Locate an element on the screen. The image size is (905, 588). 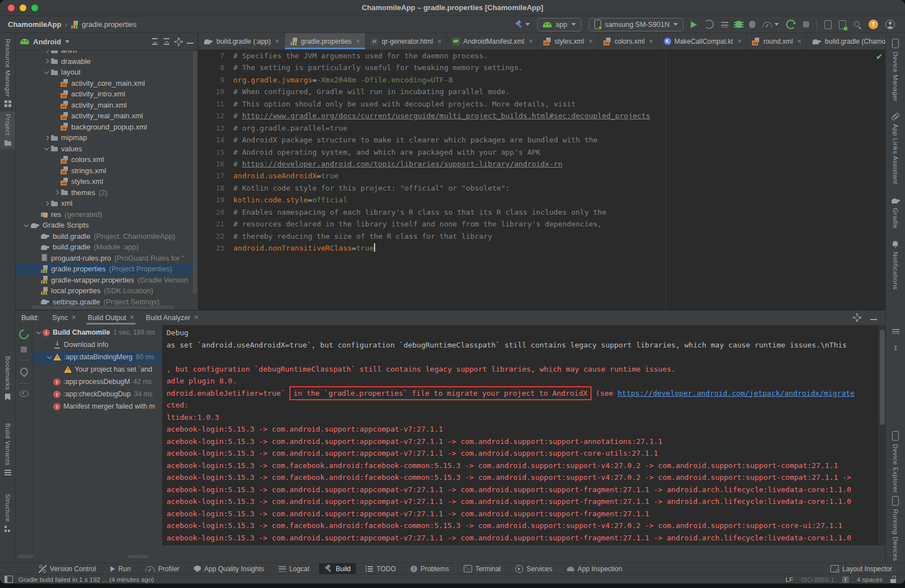
code-line: 13# org.gradle.parallel=true is located at coordinates (538, 128).